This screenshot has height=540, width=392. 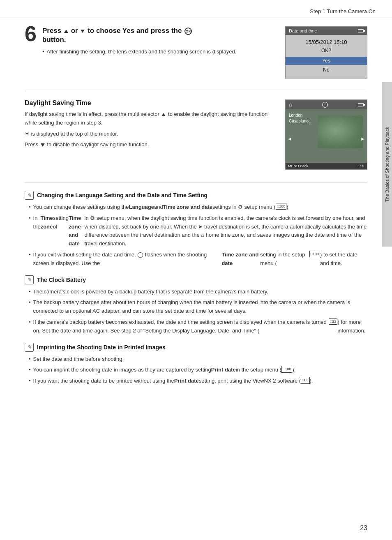 What do you see at coordinates (198, 207) in the screenshot?
I see `note-language-bullet1: You can change these settings using the …` at bounding box center [198, 207].